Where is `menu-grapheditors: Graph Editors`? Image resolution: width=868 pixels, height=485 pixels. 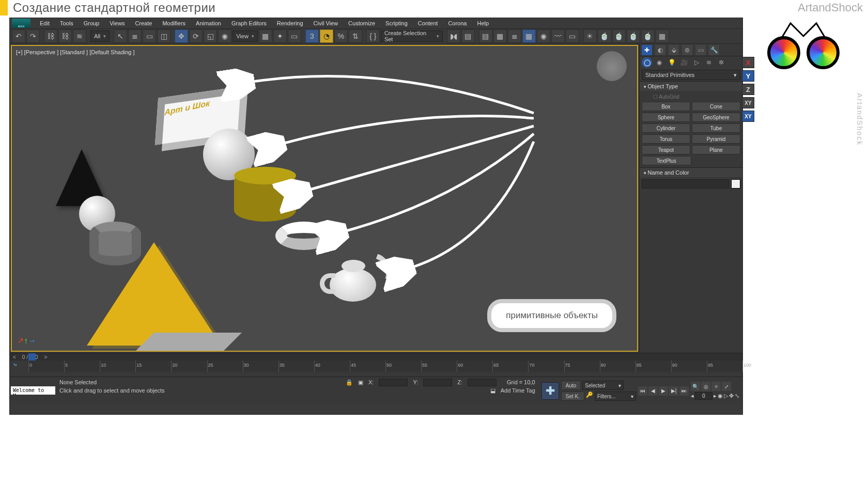
menu-grapheditors: Graph Editors is located at coordinates (249, 23).